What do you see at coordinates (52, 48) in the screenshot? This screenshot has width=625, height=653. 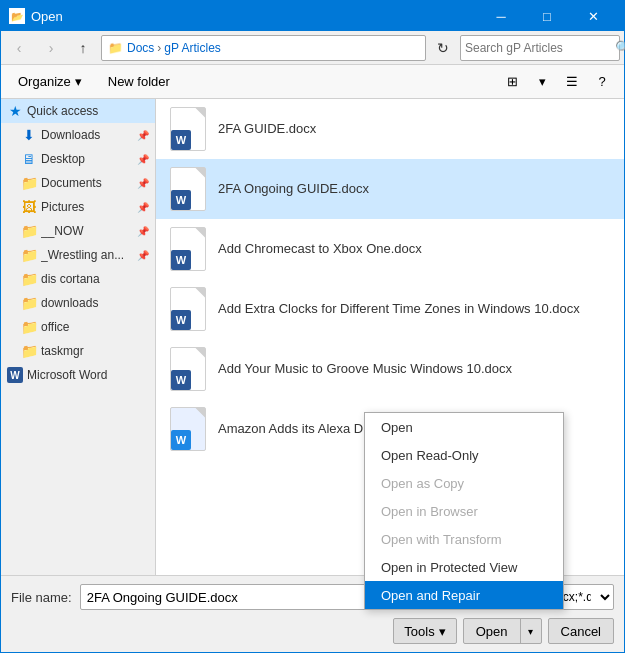 I see `forward-icon: ›` at bounding box center [52, 48].